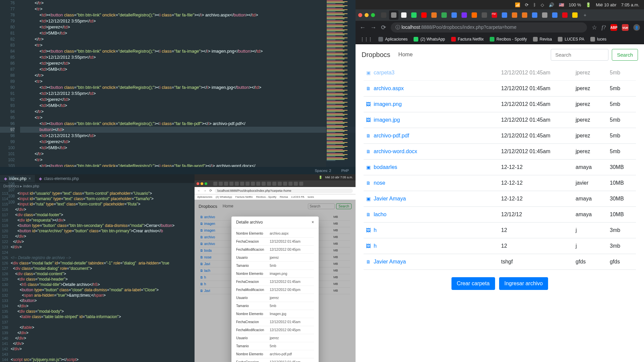 The image size is (644, 362). Describe the element at coordinates (535, 5) in the screenshot. I see `bluetooth-icon: ᛒ` at that location.